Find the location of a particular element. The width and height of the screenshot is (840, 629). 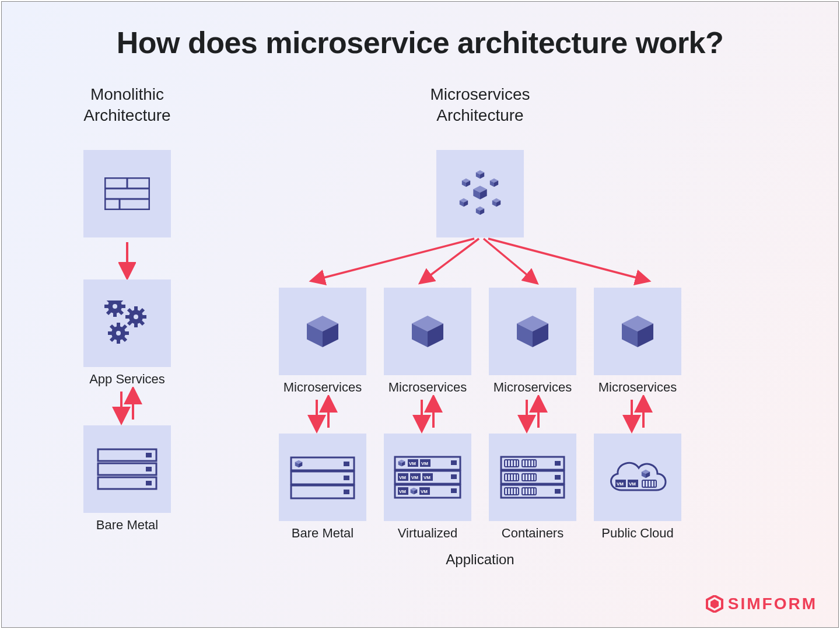

microservice-block-3: Microservices is located at coordinates (533, 341).